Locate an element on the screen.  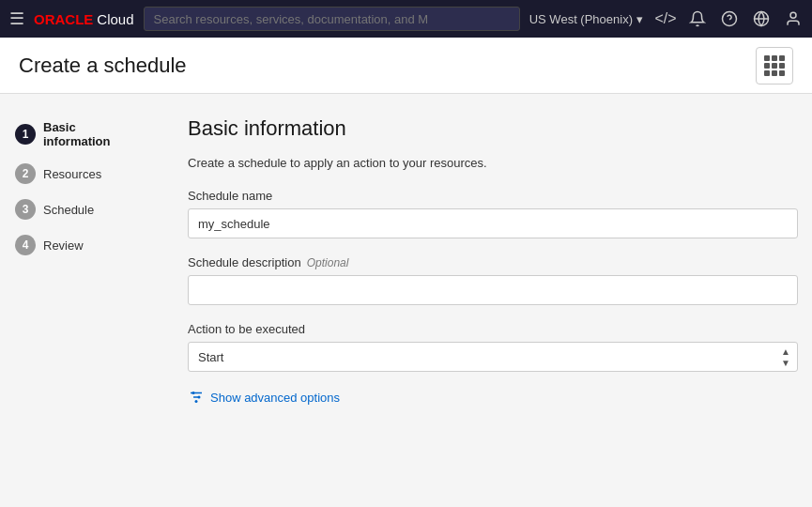
top-navigation: ☰ ORACLE Cloud US West (Phoenix) ▾ </> is located at coordinates (406, 19).